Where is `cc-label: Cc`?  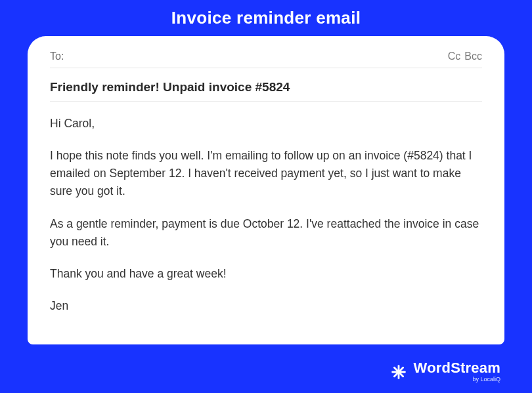
cc-label: Cc is located at coordinates (454, 56).